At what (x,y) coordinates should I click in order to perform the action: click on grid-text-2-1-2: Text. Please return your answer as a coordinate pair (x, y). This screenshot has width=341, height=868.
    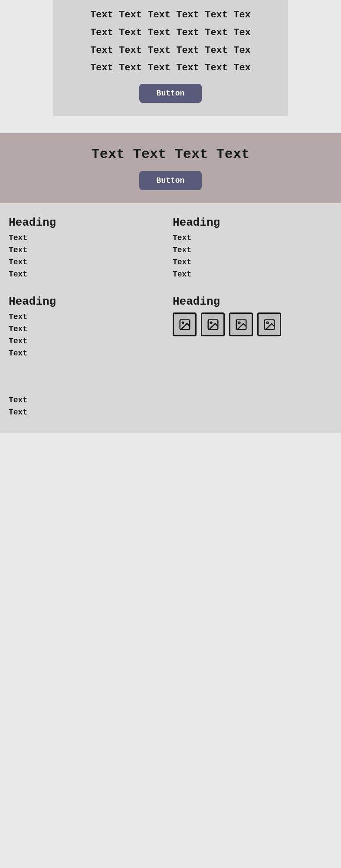
    Looking at the image, I should click on (89, 329).